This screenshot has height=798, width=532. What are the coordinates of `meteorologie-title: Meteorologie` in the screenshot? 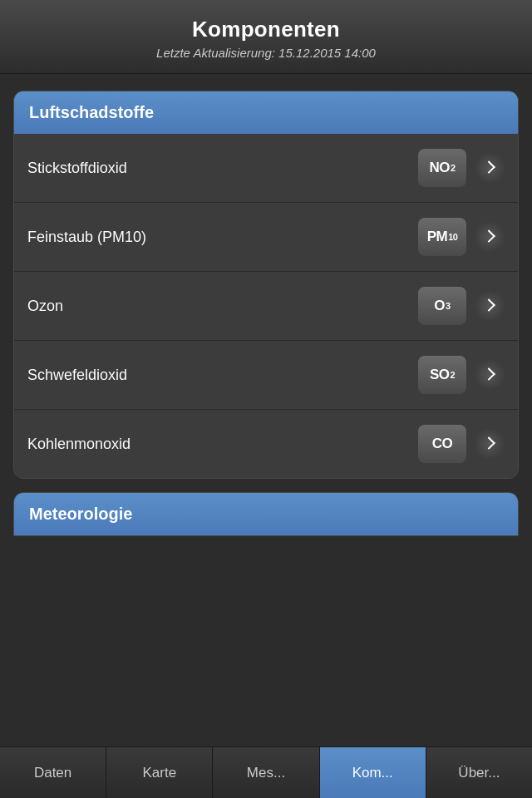 It's located at (81, 514).